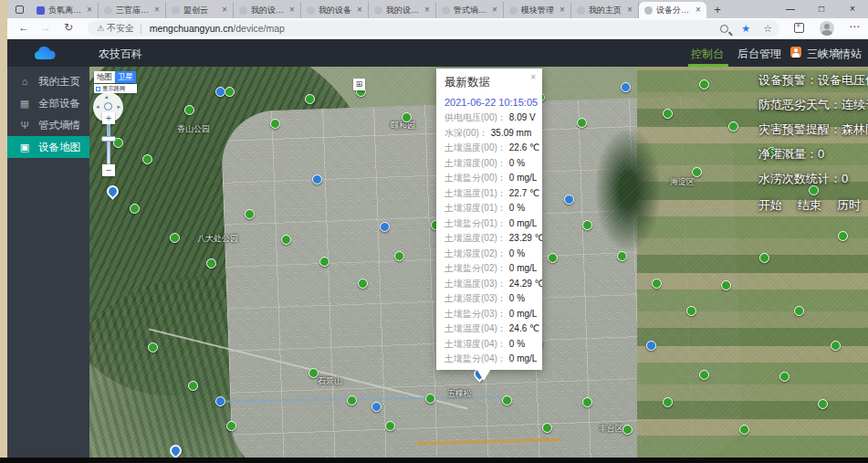 This screenshot has width=868, height=463. What do you see at coordinates (109, 170) in the screenshot?
I see `zoom-out-button: −` at bounding box center [109, 170].